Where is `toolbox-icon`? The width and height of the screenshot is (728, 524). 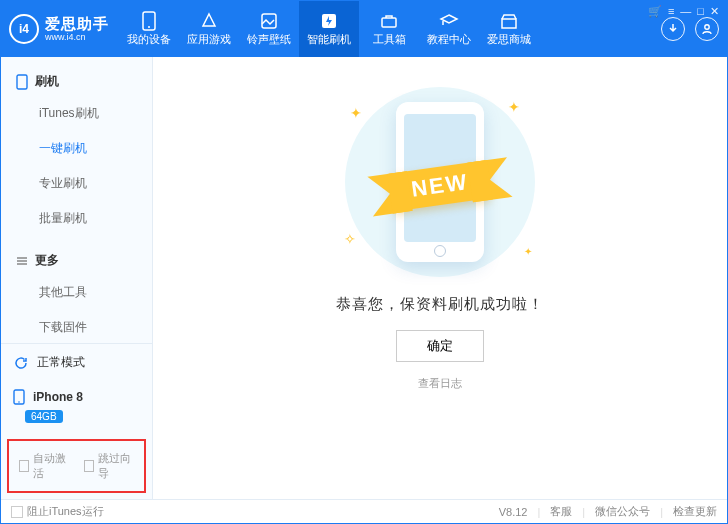 toolbox-icon is located at coordinates (389, 21).